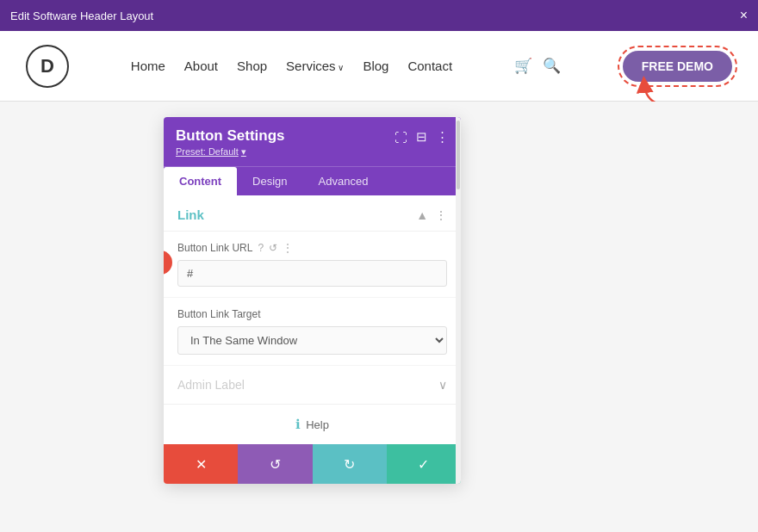  Describe the element at coordinates (422, 215) in the screenshot. I see `collapse-icon: ▲` at that location.